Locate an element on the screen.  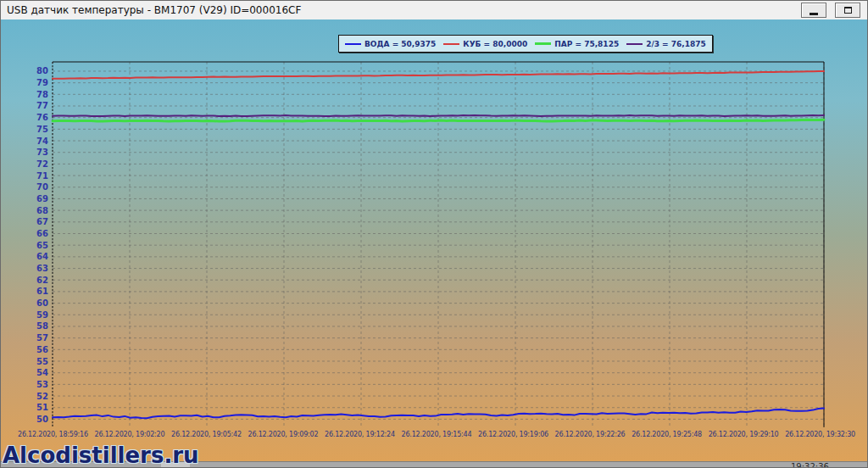
svg-text: 68 is located at coordinates (42, 210).